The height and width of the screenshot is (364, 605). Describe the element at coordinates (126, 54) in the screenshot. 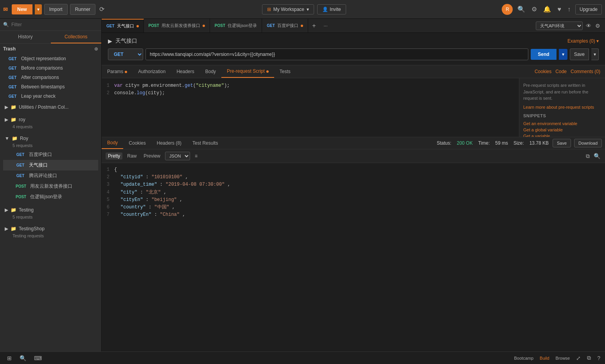

I see `method-select: GET POST PUT DELETE` at that location.